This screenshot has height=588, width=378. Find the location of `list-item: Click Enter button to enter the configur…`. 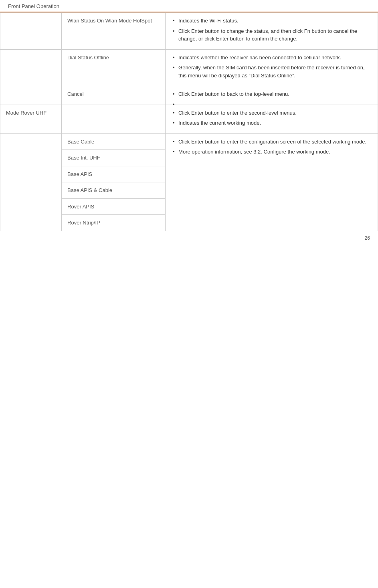

list-item: Click Enter button to enter the configur… is located at coordinates (272, 142).